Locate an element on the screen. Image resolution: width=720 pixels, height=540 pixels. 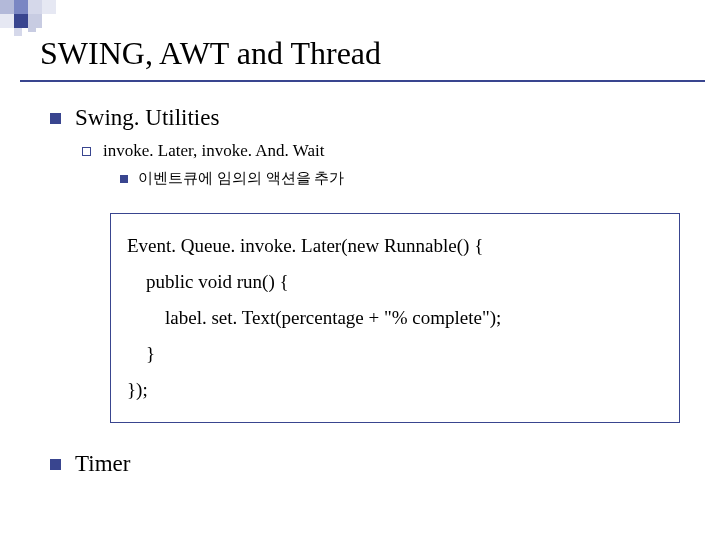
bullet-level1-timer: Timer is located at coordinates (375, 464).